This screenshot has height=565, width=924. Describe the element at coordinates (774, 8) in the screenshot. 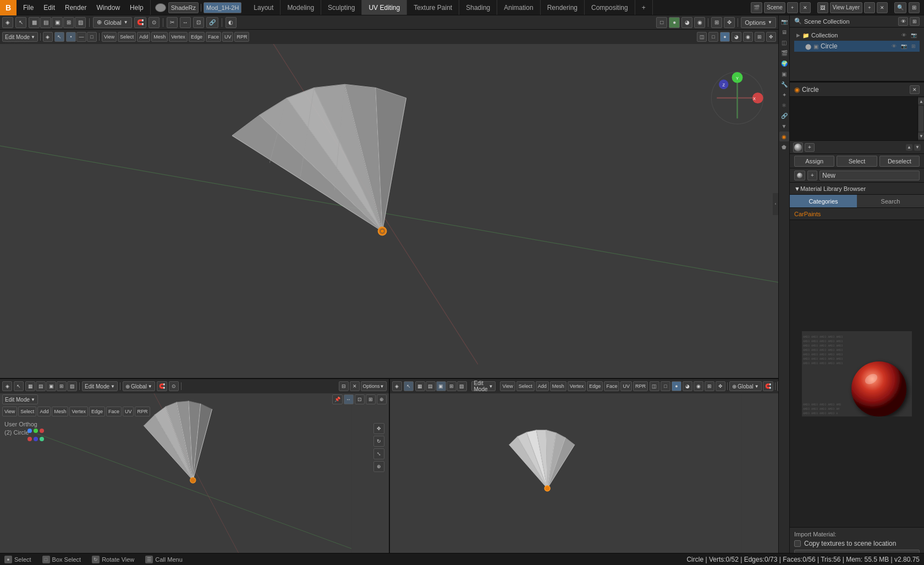

I see `scene-name-btn: Scene` at that location.